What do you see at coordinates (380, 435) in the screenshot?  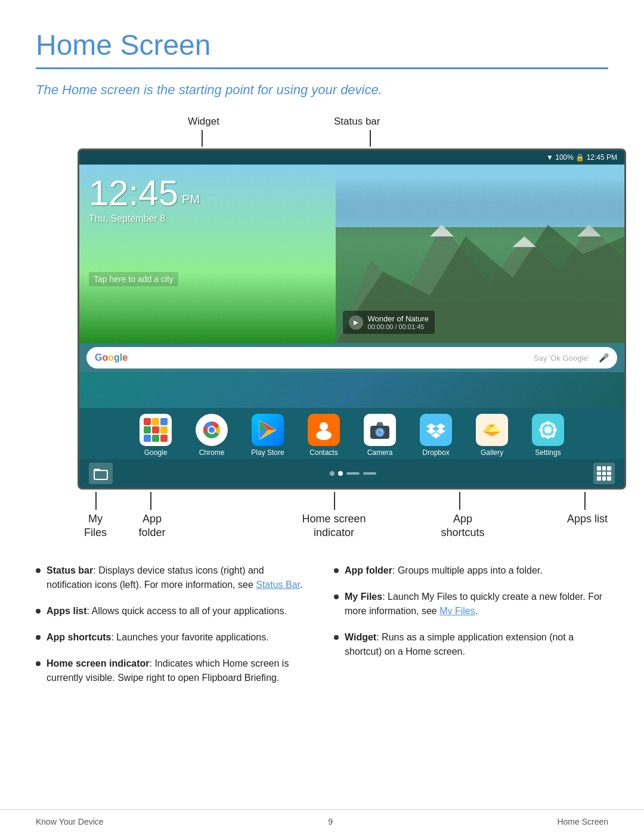 I see `app-camera: Camera` at bounding box center [380, 435].